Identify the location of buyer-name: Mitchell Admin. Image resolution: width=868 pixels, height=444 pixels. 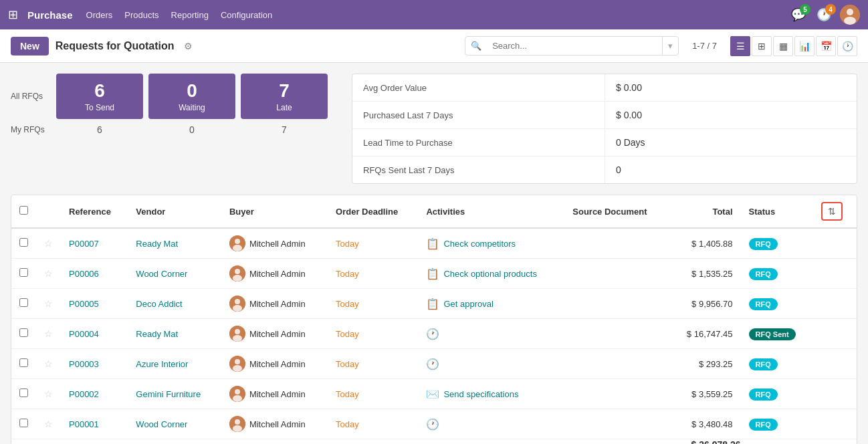
(278, 364).